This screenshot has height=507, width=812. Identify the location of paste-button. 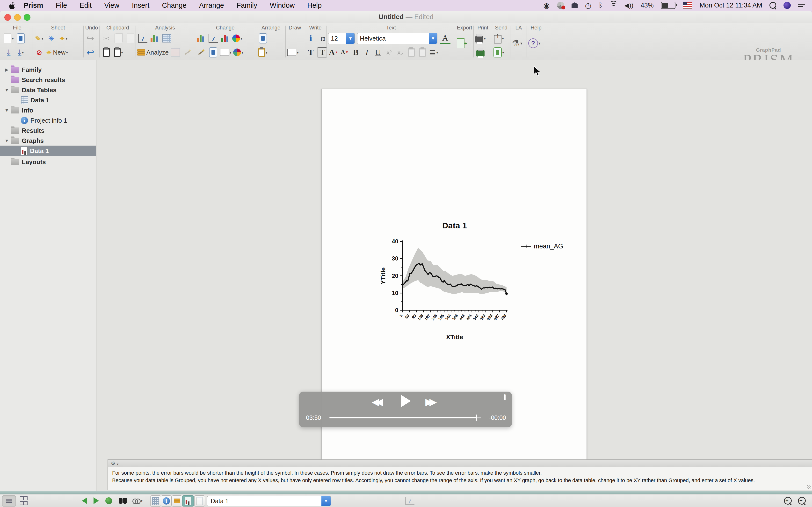
(106, 52).